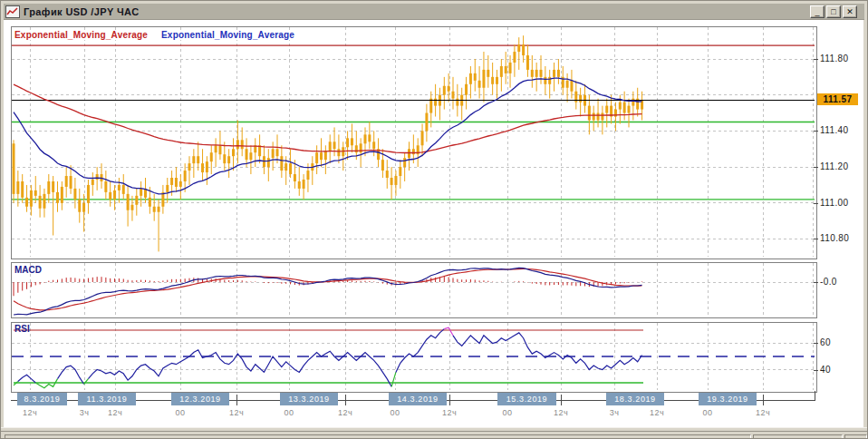 The width and height of the screenshot is (868, 439). Describe the element at coordinates (815, 395) in the screenshot. I see `time-axis-end-tick` at that location.